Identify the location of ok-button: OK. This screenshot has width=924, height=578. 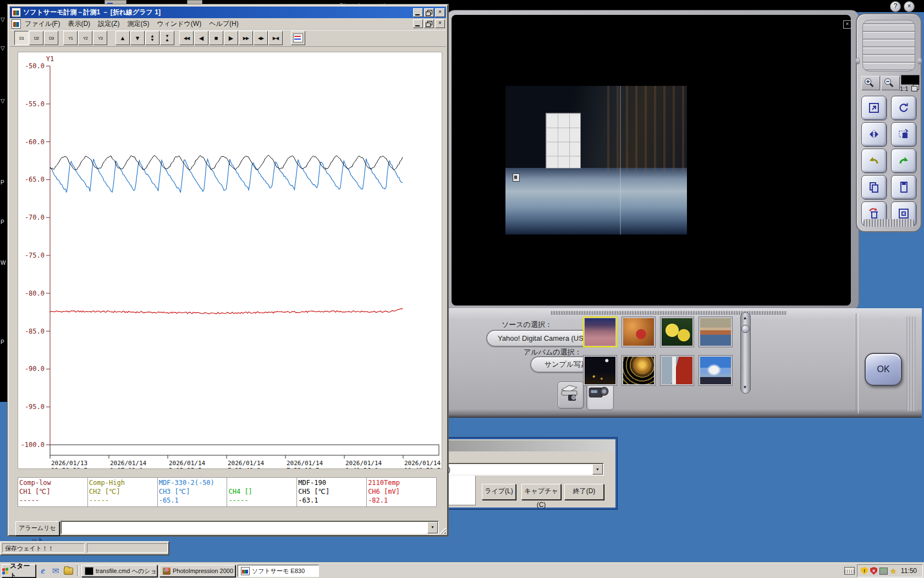
(883, 369).